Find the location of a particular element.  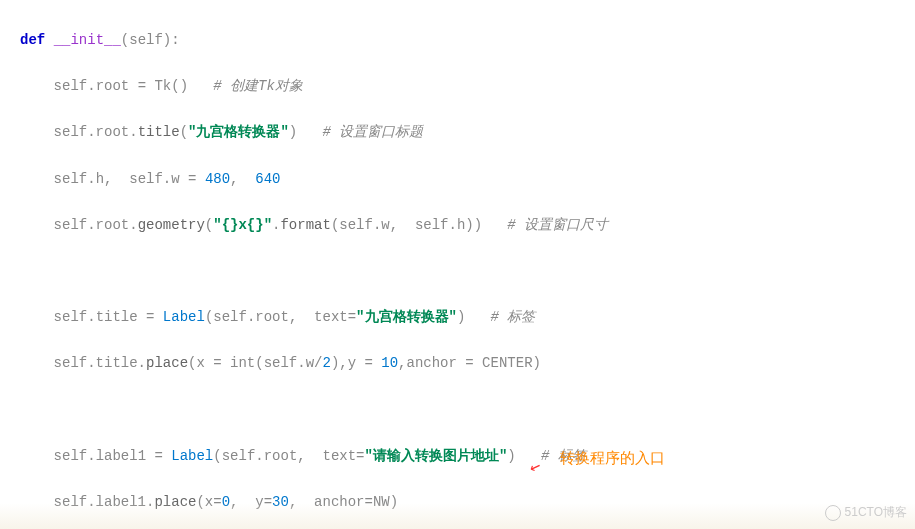

code-line: self.title.place(x = int(self.w/2),y = 1… is located at coordinates (468, 364).